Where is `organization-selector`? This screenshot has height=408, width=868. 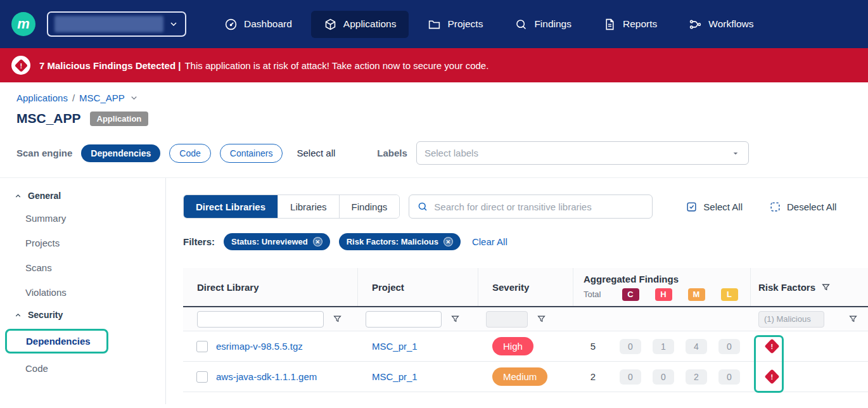 organization-selector is located at coordinates (117, 24).